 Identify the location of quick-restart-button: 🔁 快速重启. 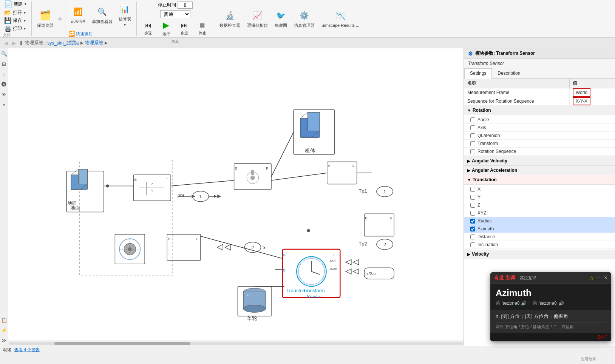
(80, 34).